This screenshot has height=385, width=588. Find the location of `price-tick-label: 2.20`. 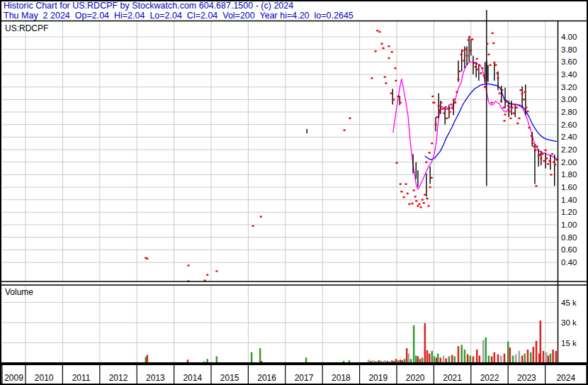

price-tick-label: 2.20 is located at coordinates (569, 150).